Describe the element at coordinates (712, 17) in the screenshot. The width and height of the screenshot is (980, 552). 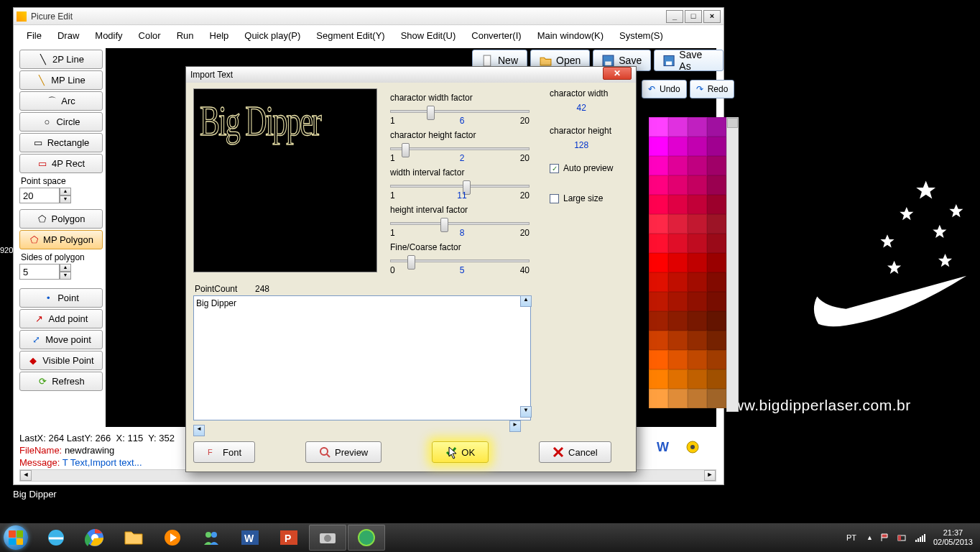
I see `close-button: ×` at that location.